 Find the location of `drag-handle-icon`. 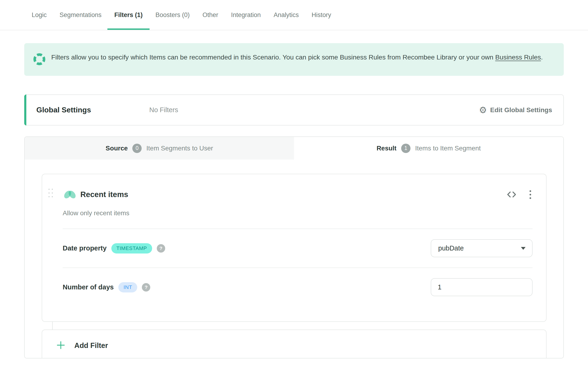

drag-handle-icon is located at coordinates (51, 193).